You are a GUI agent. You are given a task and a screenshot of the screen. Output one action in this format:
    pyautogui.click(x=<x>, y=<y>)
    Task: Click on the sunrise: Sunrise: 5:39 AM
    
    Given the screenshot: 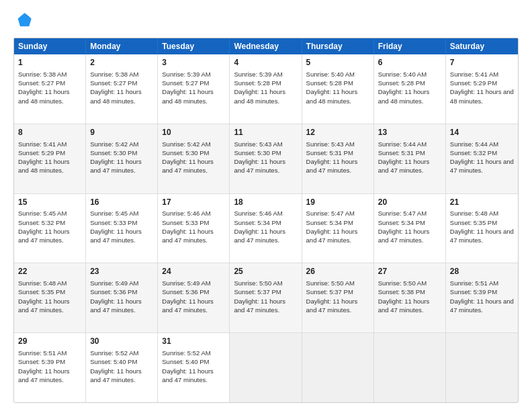 What is the action you would take?
    pyautogui.click(x=186, y=74)
    